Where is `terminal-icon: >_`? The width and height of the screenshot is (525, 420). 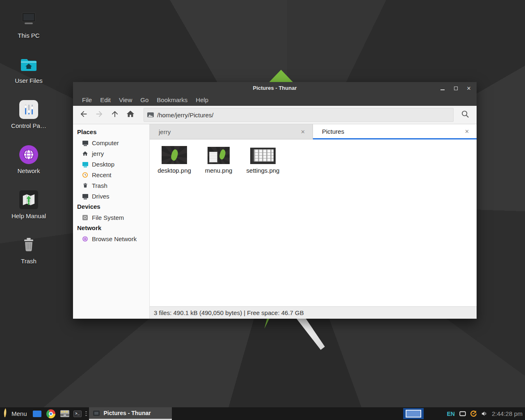 terminal-icon: >_ is located at coordinates (78, 414).